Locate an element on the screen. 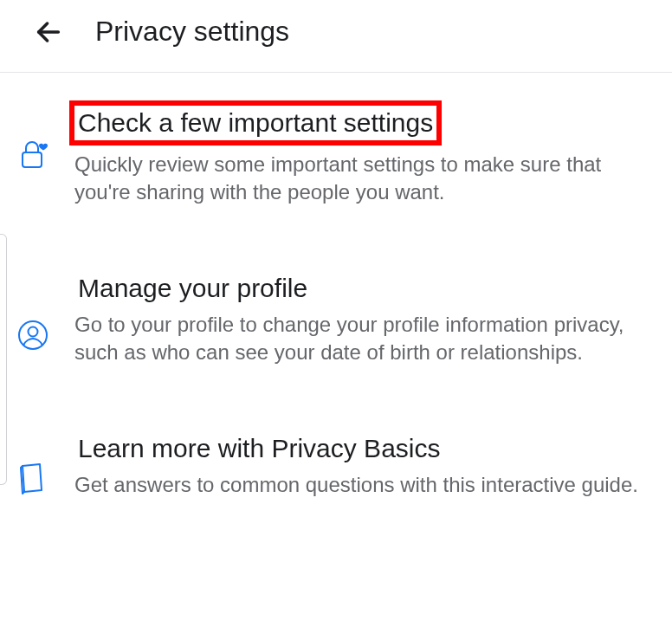 This screenshot has height=627, width=672. page-title: Privacy settings is located at coordinates (192, 31).